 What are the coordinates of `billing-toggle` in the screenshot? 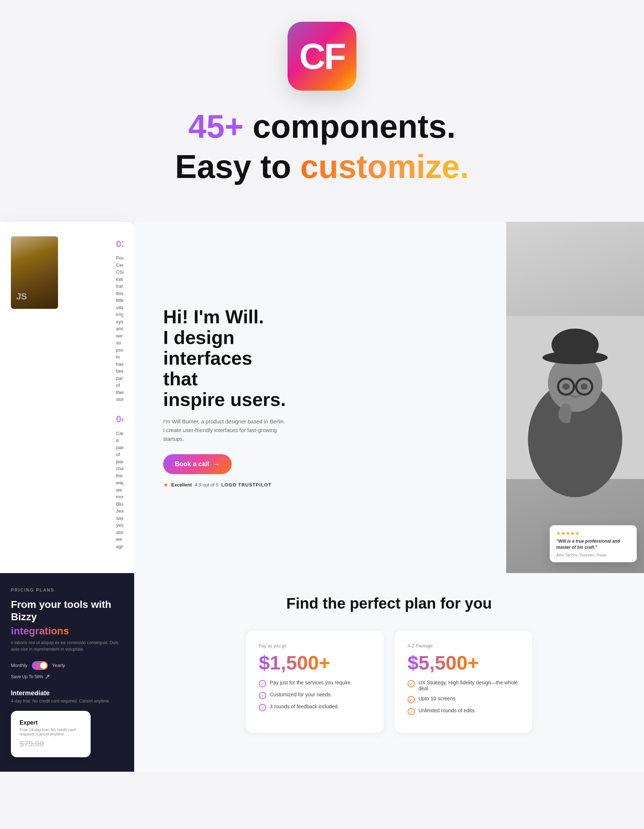 It's located at (40, 666).